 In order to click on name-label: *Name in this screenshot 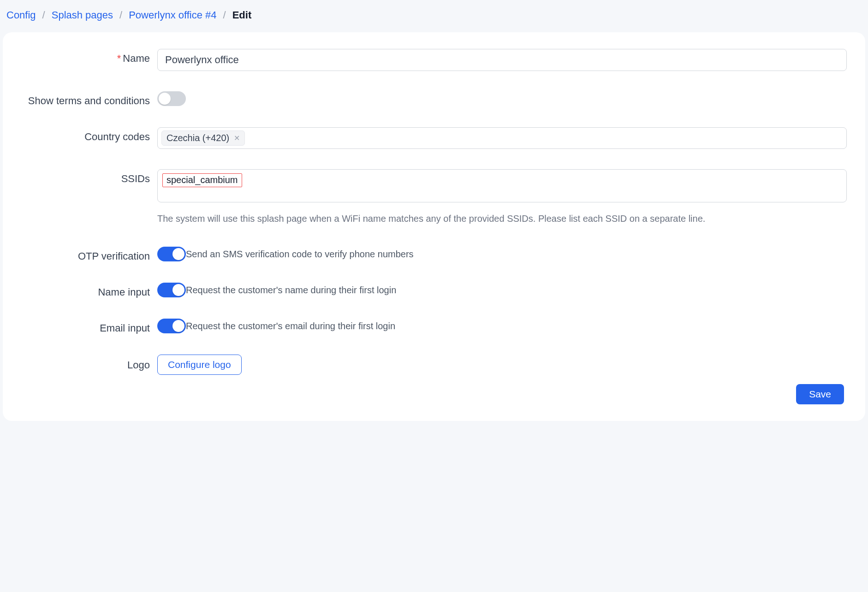, I will do `click(89, 57)`.